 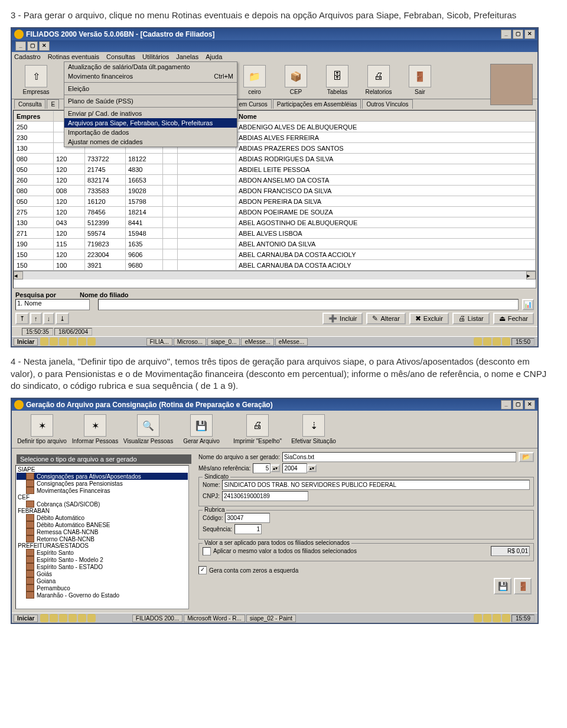 I want to click on browse-button: 📂, so click(x=526, y=457).